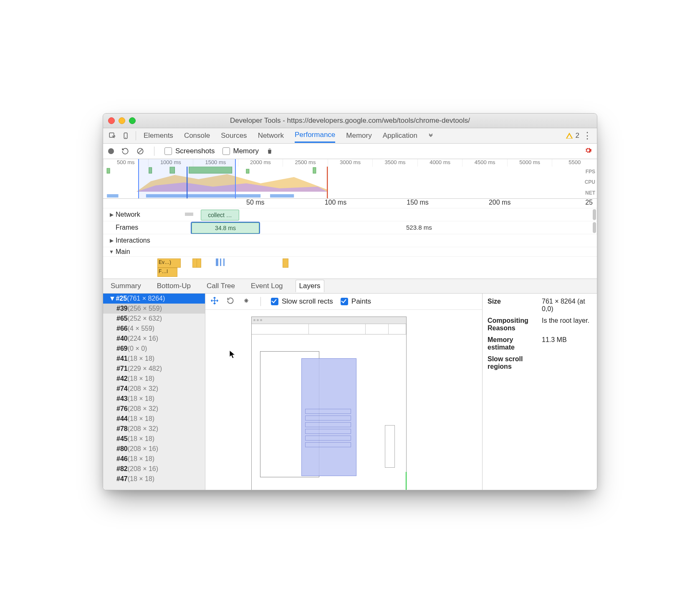  I want to click on detail-value-compositing: Is the root layer., so click(567, 324).